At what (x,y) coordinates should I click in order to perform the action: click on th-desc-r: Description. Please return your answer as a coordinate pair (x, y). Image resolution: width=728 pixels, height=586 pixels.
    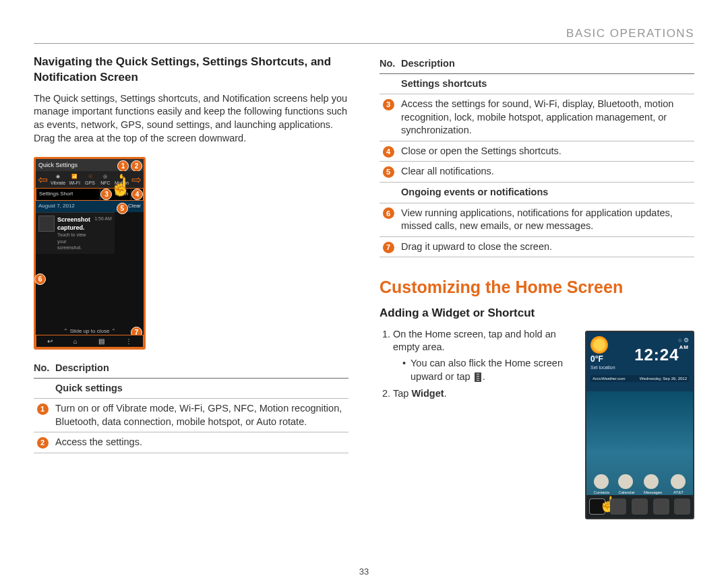
    Looking at the image, I should click on (547, 64).